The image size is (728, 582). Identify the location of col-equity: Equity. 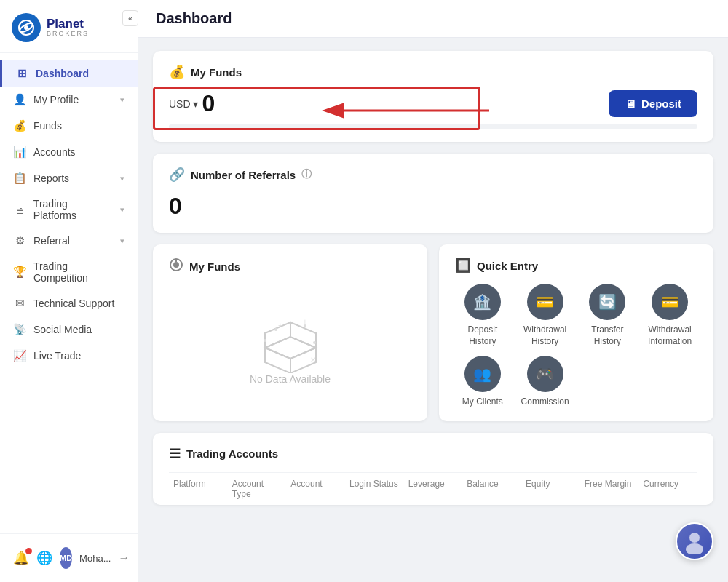
(550, 489).